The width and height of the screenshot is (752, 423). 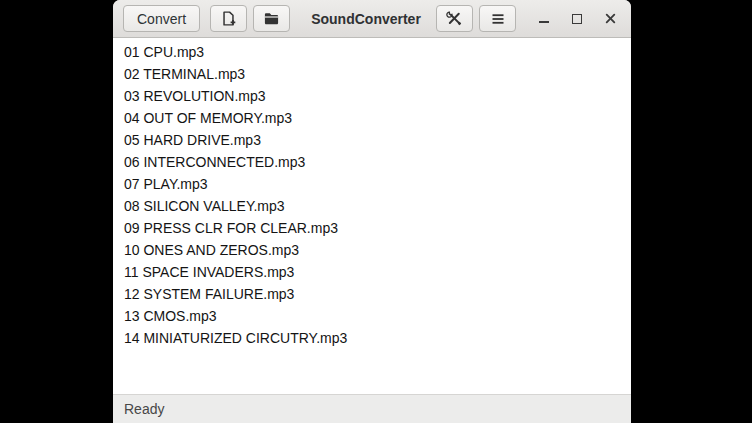 What do you see at coordinates (162, 18) in the screenshot?
I see `convert-button: Convert` at bounding box center [162, 18].